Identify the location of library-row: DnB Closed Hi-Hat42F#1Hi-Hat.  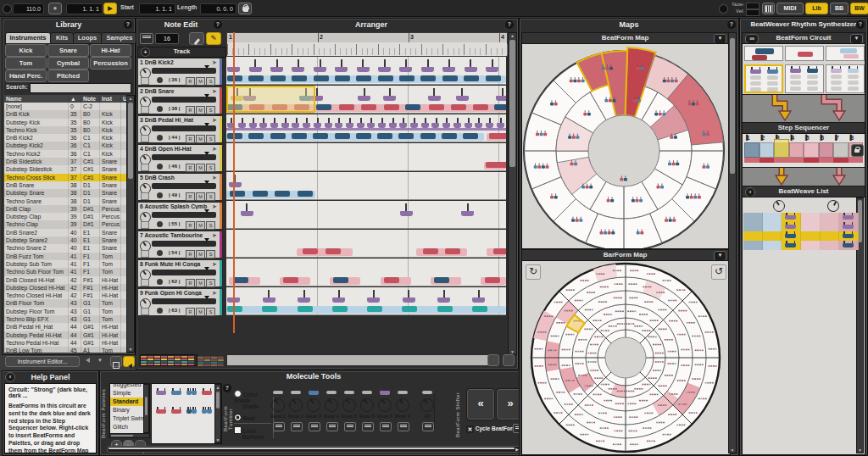
(65, 280).